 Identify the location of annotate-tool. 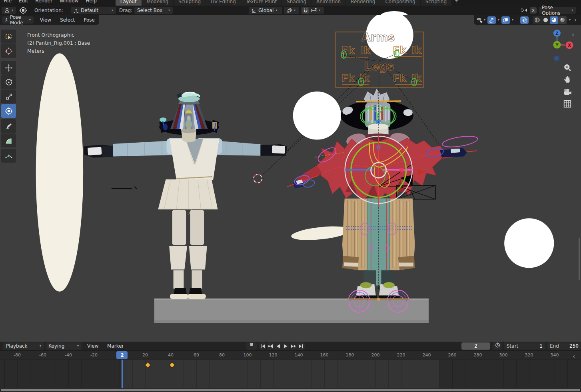
(9, 126).